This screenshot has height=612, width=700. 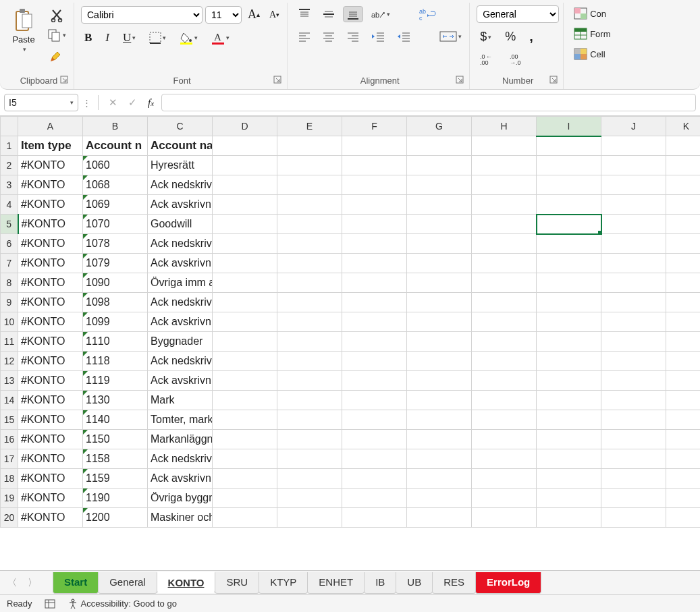 What do you see at coordinates (9, 362) in the screenshot?
I see `row-header: 12` at bounding box center [9, 362].